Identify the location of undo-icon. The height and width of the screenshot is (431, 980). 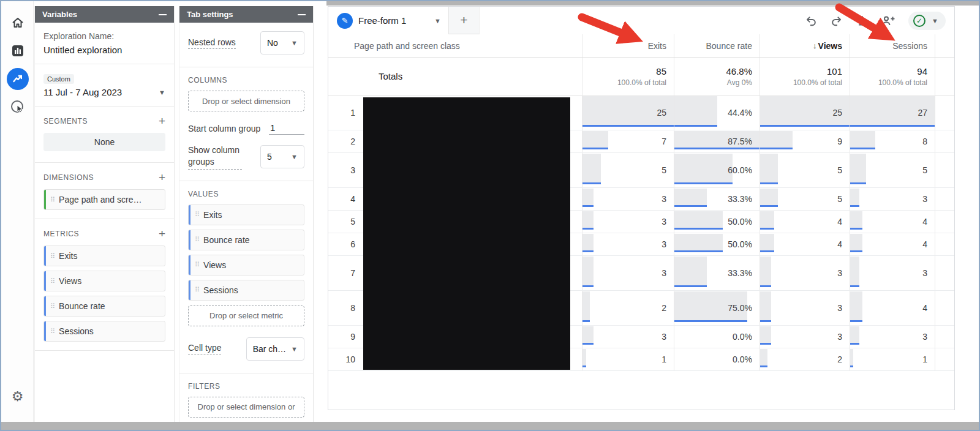
(811, 21).